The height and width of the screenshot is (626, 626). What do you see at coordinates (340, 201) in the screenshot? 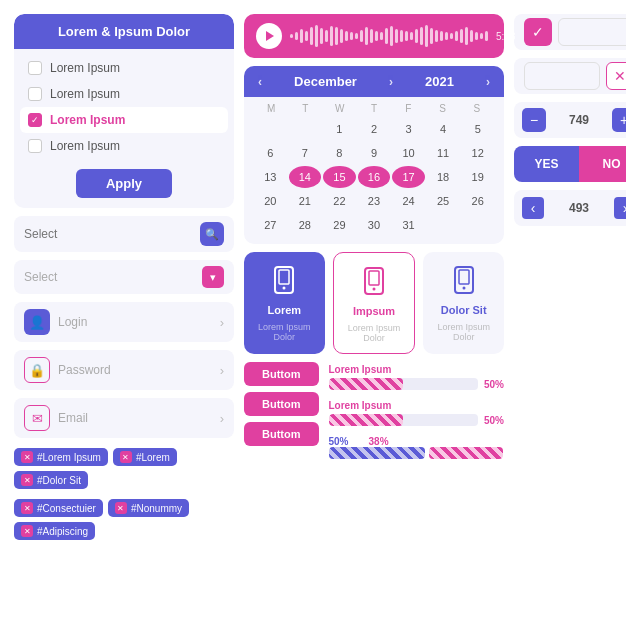
I see `calendar-day: 22` at bounding box center [340, 201].